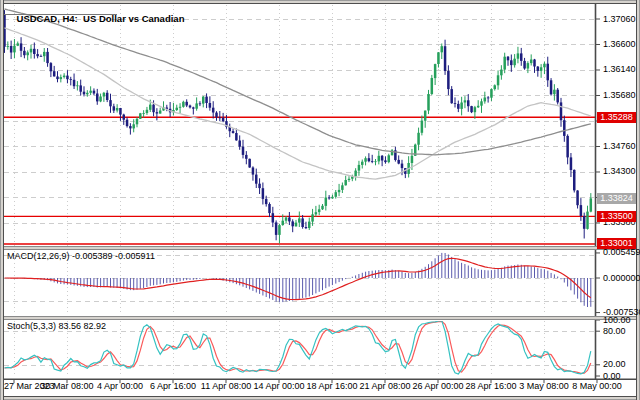 The height and width of the screenshot is (400, 640). I want to click on macd-indicator-label: MACD(12,26,9) -0.005389 -0.005911, so click(81, 256).